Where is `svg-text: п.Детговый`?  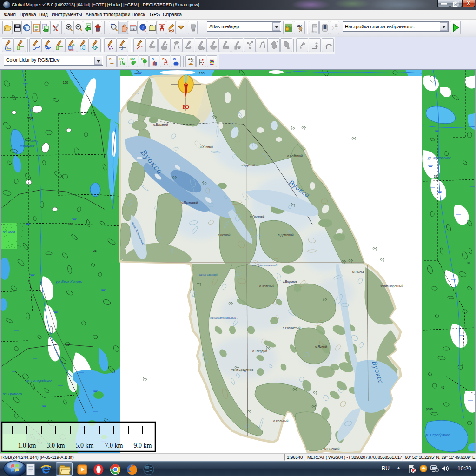 svg-text: п.Детговый is located at coordinates (286, 235).